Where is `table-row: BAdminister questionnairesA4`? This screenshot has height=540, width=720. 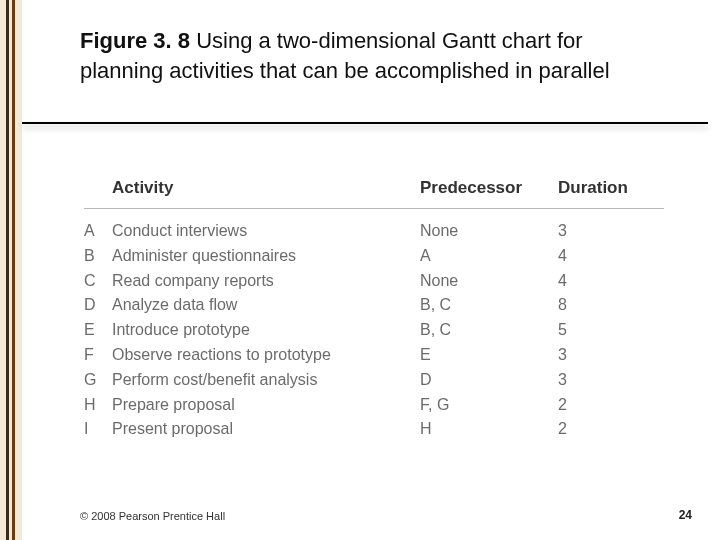 table-row: BAdminister questionnairesA4 is located at coordinates (374, 256).